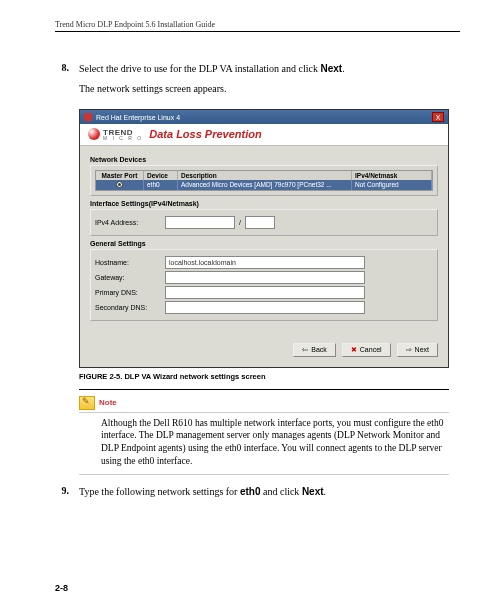 Image resolution: width=500 pixels, height=607 pixels. I want to click on window-titlebar: Red Hat Enterprise Linux 4 X, so click(264, 117).